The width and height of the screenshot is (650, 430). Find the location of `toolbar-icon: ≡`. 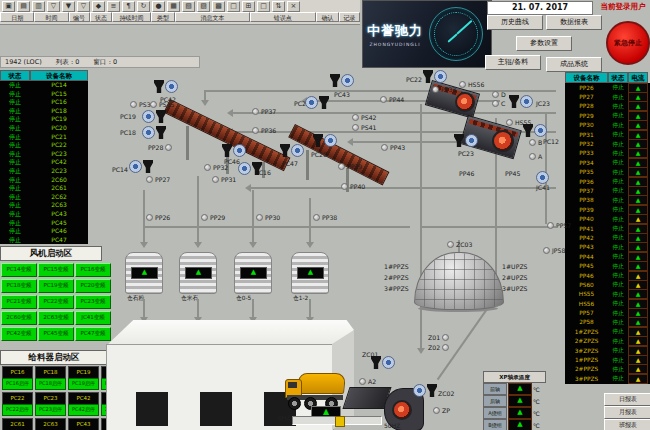

toolbar-icon: ≡ is located at coordinates (114, 6).